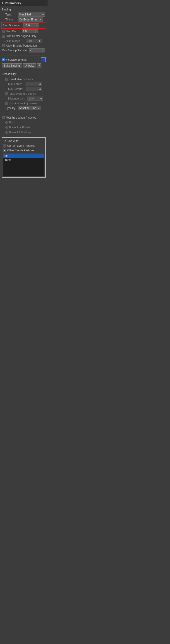 Image resolution: width=170 pixels, height=644 pixels. I want to click on max-binds-value: 4, so click(31, 50).